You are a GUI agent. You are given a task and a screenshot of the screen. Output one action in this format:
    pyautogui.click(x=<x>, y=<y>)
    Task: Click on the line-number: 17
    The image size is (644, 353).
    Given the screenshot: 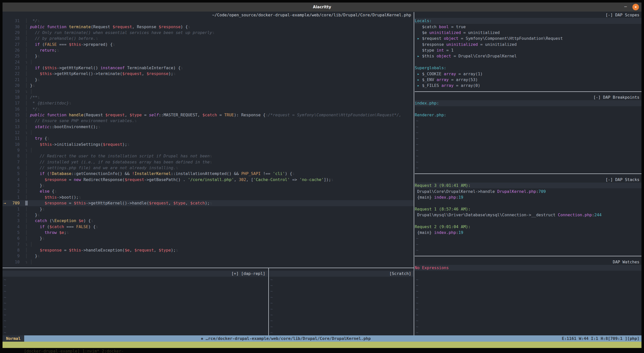 What is the action you would take?
    pyautogui.click(x=11, y=103)
    